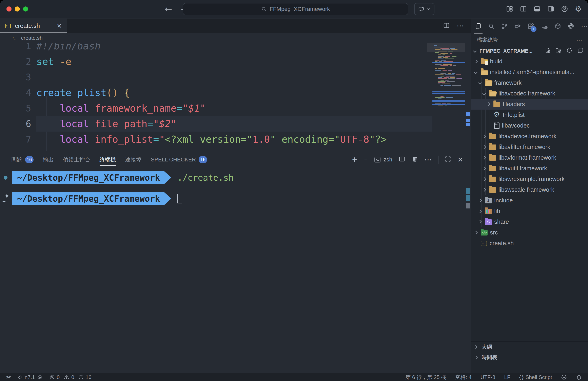 This screenshot has height=381, width=588. What do you see at coordinates (505, 26) in the screenshot?
I see `source-control-icon` at bounding box center [505, 26].